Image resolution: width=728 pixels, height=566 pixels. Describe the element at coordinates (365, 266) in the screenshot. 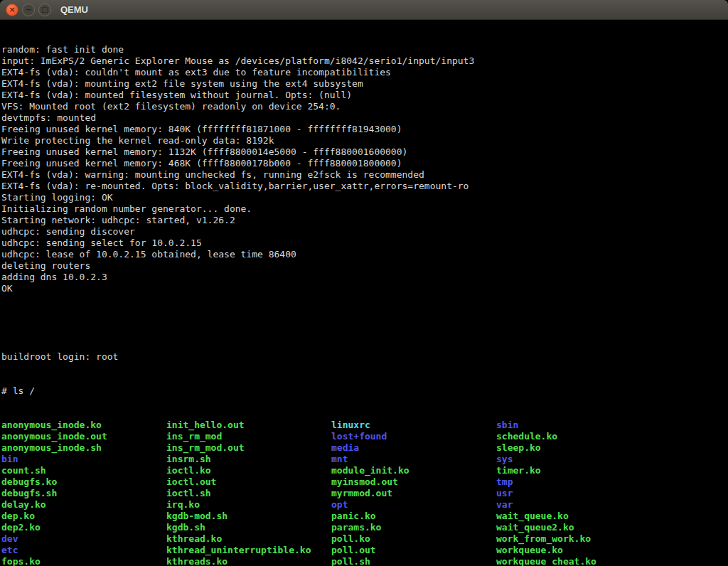

I see `console-line: deleting routers` at that location.